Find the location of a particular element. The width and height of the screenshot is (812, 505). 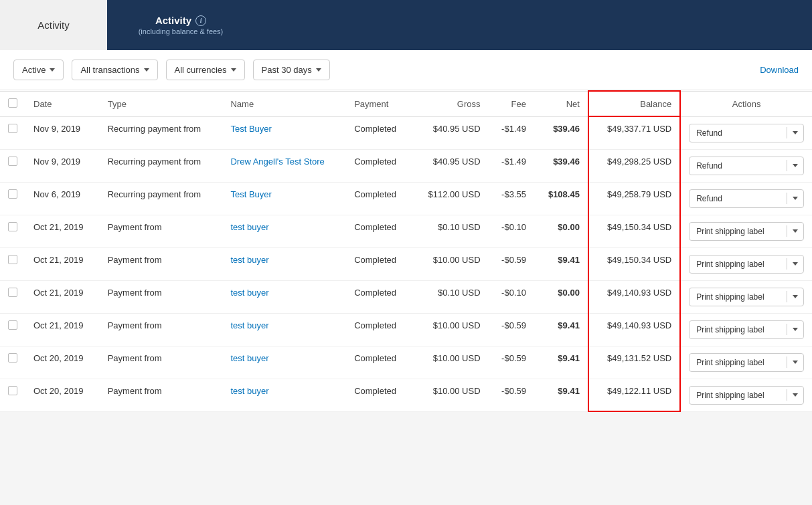

row-fee: -$1.49 is located at coordinates (511, 166).